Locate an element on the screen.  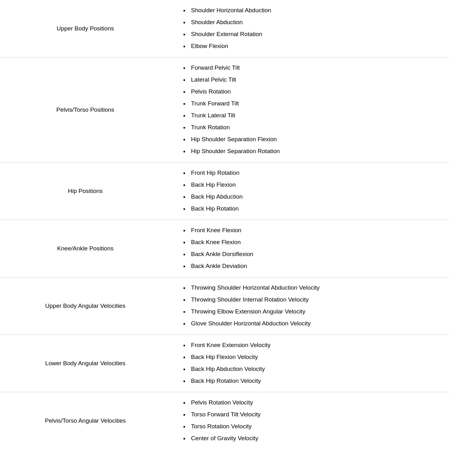
list-item-label: Front Knee Extension Velocity is located at coordinates (231, 345).